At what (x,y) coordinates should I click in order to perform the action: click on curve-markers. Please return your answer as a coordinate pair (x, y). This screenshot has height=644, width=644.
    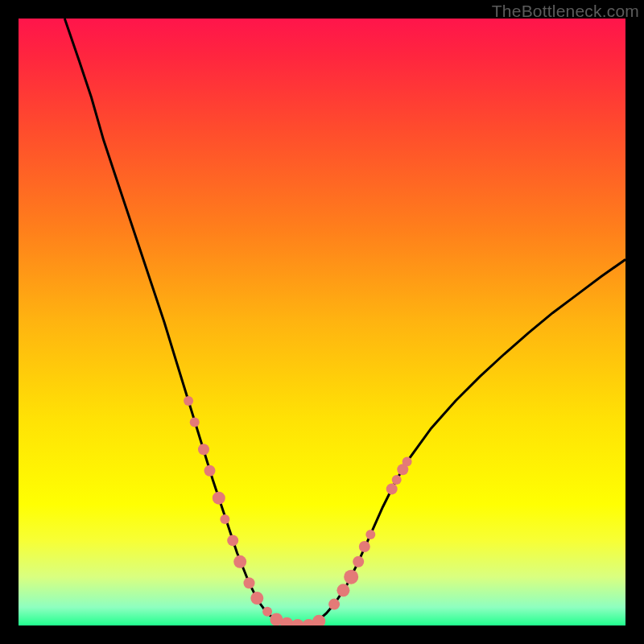
    Looking at the image, I should click on (298, 510).